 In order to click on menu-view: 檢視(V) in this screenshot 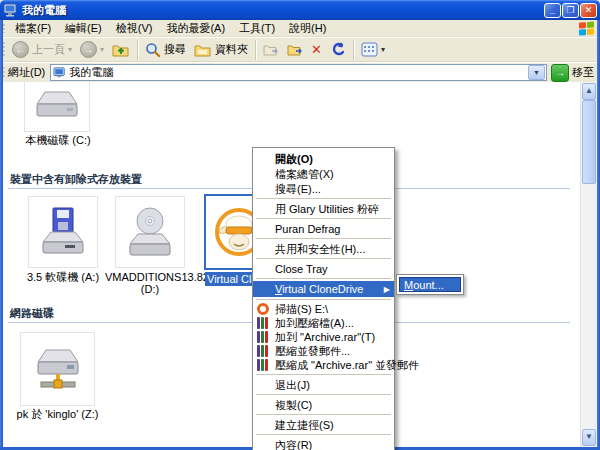, I will do `click(134, 28)`.